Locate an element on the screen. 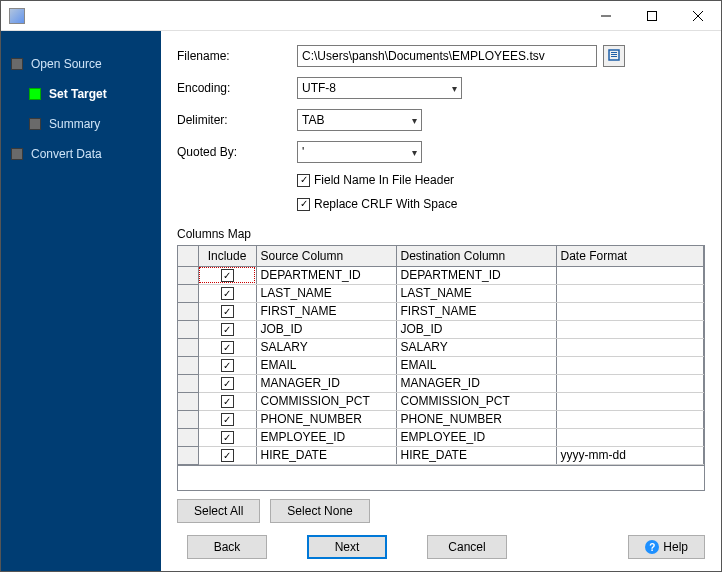 The image size is (722, 572). table-row: ✓EMPLOYEE_IDEMPLOYEE_ID is located at coordinates (441, 437).